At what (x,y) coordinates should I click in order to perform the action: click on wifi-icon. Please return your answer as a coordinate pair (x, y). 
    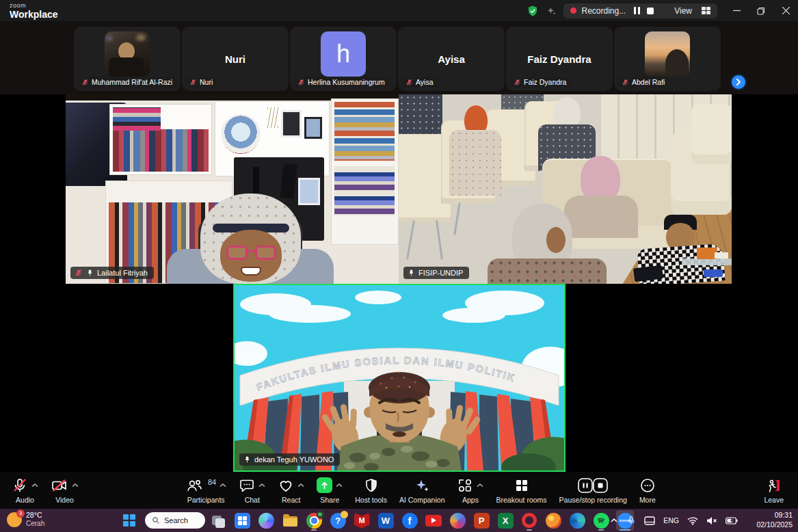
    Looking at the image, I should click on (693, 521).